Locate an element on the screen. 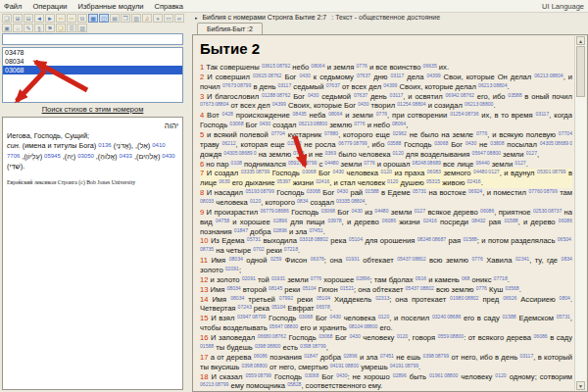 The image size is (588, 392). new-window-icon: ❏ is located at coordinates (7, 18).